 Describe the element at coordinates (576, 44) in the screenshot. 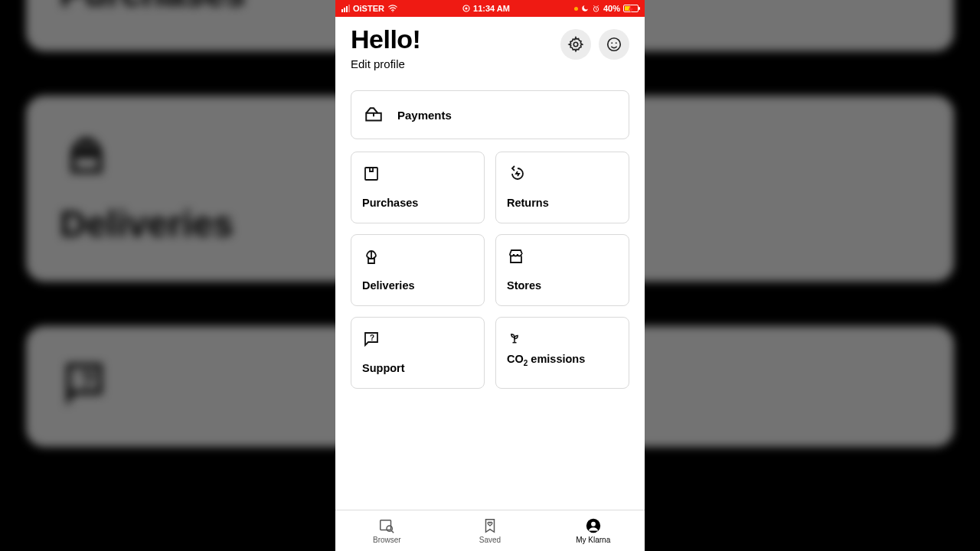

I see `gear-icon` at that location.